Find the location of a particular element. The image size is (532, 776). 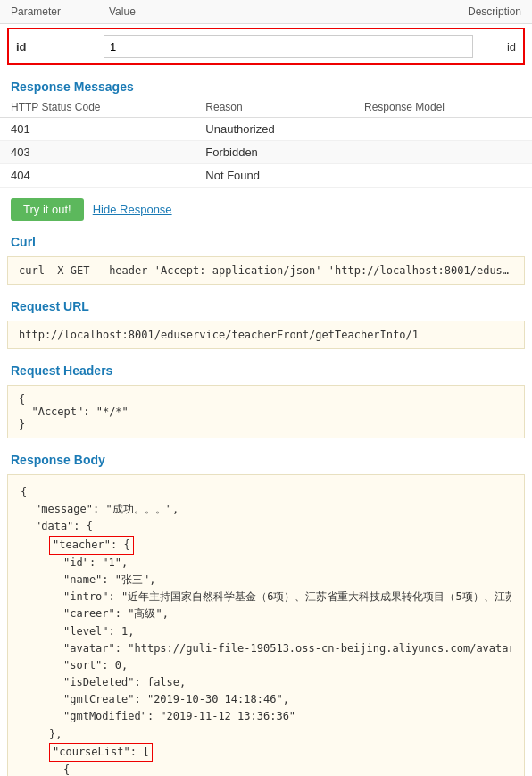

param-desc-id: id is located at coordinates (498, 46).